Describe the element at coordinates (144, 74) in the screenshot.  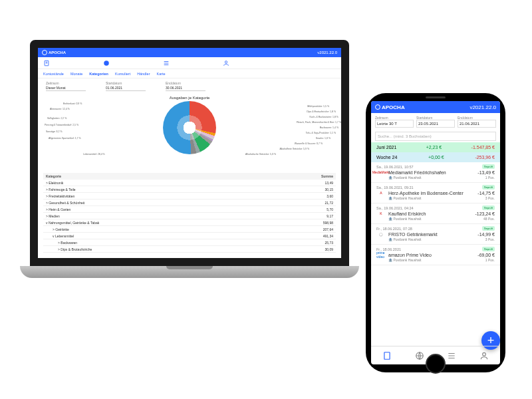
I see `tab-haendler: Händler` at that location.